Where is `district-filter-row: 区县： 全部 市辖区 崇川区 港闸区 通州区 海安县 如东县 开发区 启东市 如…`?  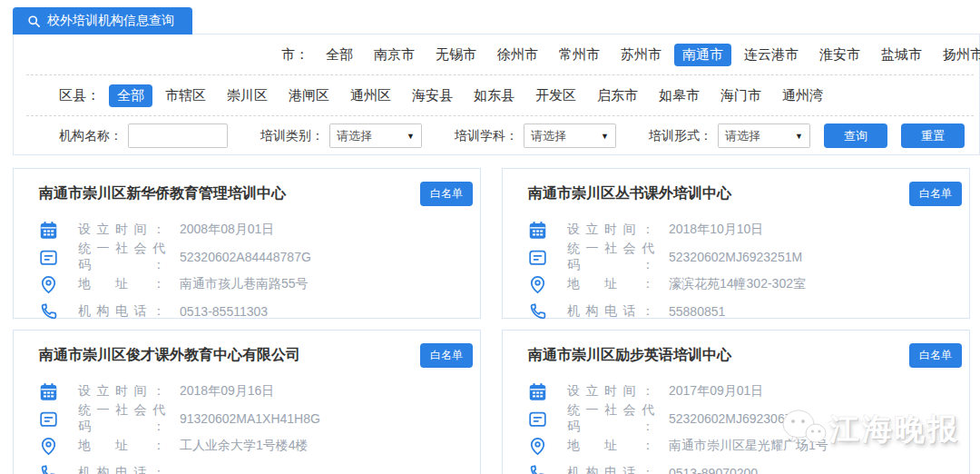 district-filter-row: 区县： 全部 市辖区 崇川区 港闸区 通州区 海安县 如东县 开发区 启东市 如… is located at coordinates (496, 95).